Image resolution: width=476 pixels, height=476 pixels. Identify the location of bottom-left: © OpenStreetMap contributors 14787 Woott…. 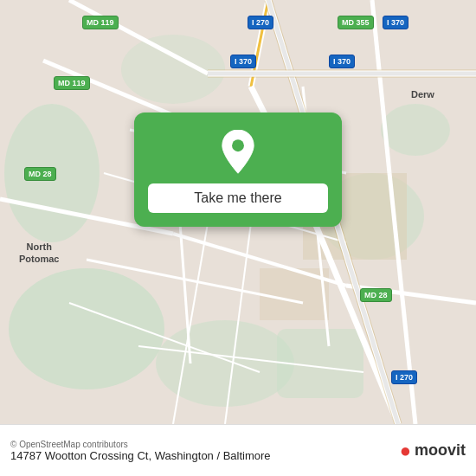
(140, 451).